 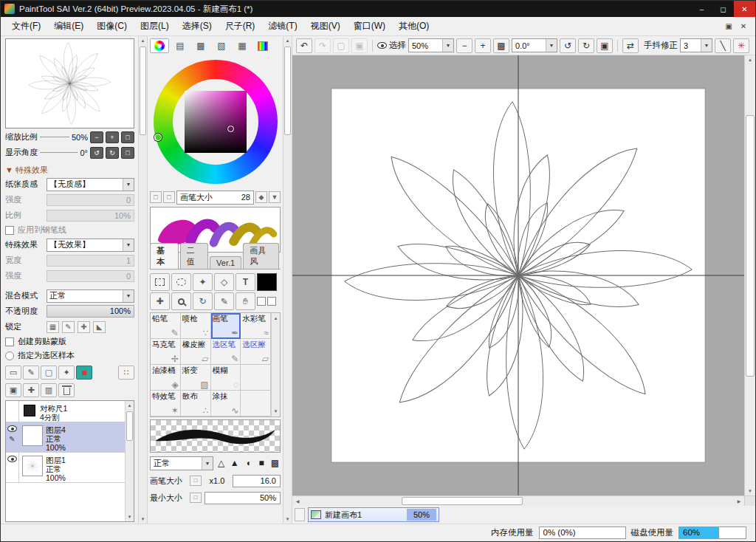 I want to click on brush-selection-pen: 选区笔✎, so click(x=226, y=351).